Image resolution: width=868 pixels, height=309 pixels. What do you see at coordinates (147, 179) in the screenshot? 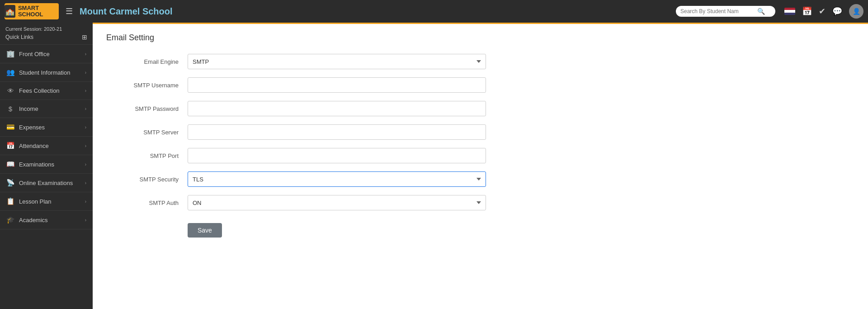
I see `smtp-security-label: SMTP Security` at bounding box center [147, 179].